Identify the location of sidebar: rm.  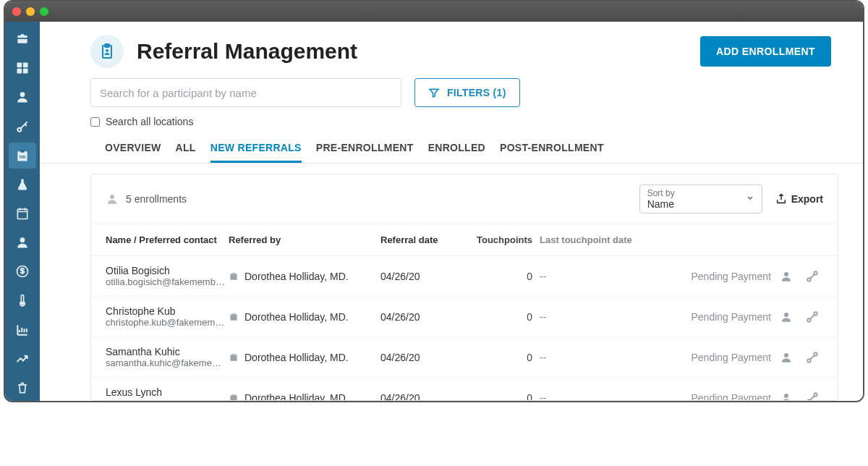
(22, 211).